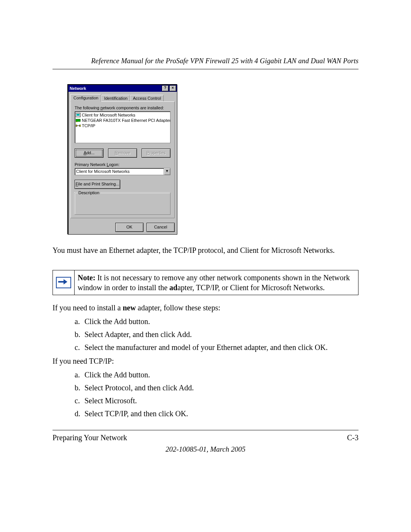  What do you see at coordinates (217, 401) in the screenshot?
I see `list-item: c.Select Microsoft.` at bounding box center [217, 401].